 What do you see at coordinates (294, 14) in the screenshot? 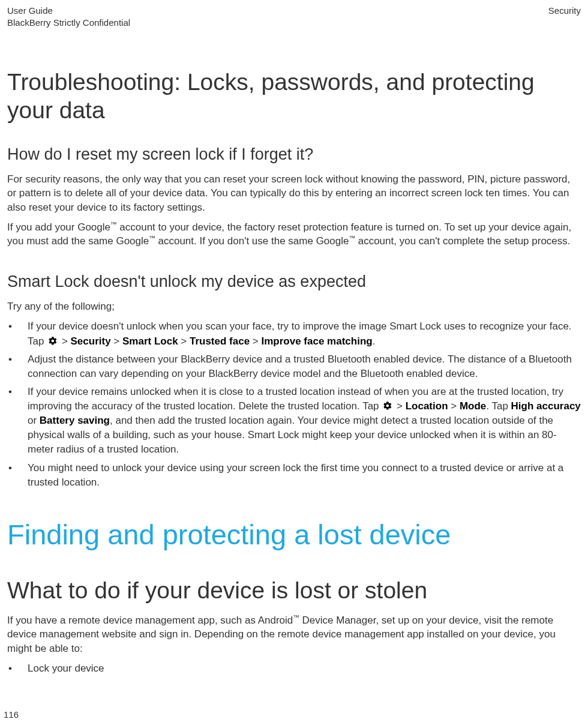
I see `page-header: User Guide BlackBerry Strictly Confident…` at bounding box center [294, 14].